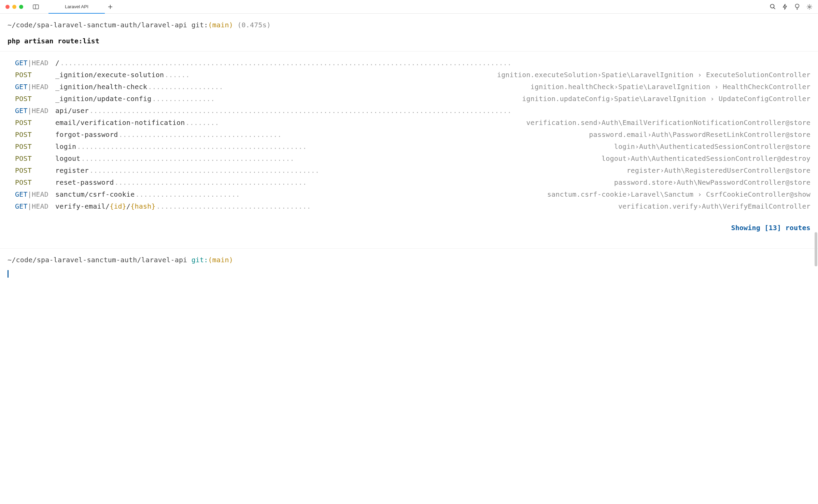 Image resolution: width=818 pixels, height=504 pixels. Describe the element at coordinates (625, 147) in the screenshot. I see `route-name: login` at that location.